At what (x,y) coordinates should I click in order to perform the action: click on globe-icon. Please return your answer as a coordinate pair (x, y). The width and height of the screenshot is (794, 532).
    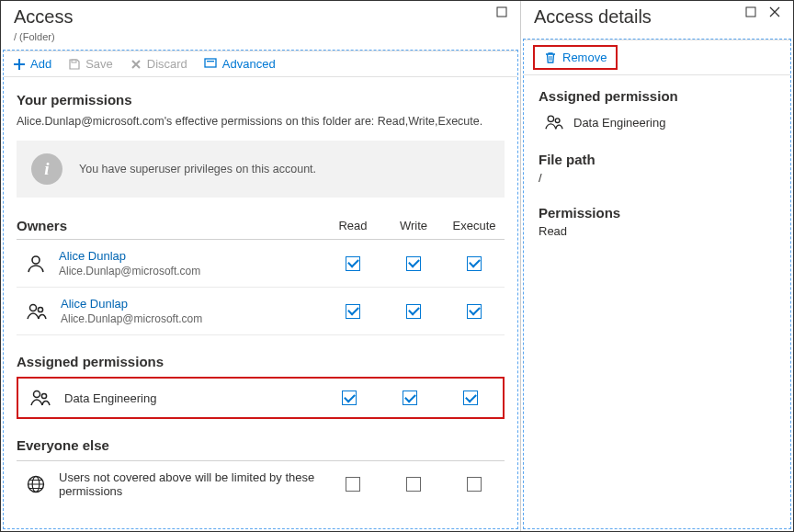
    Looking at the image, I should click on (36, 484).